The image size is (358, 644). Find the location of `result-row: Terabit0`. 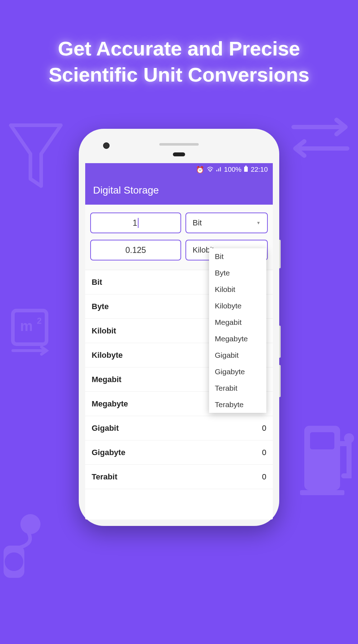

result-row: Terabit0 is located at coordinates (179, 477).